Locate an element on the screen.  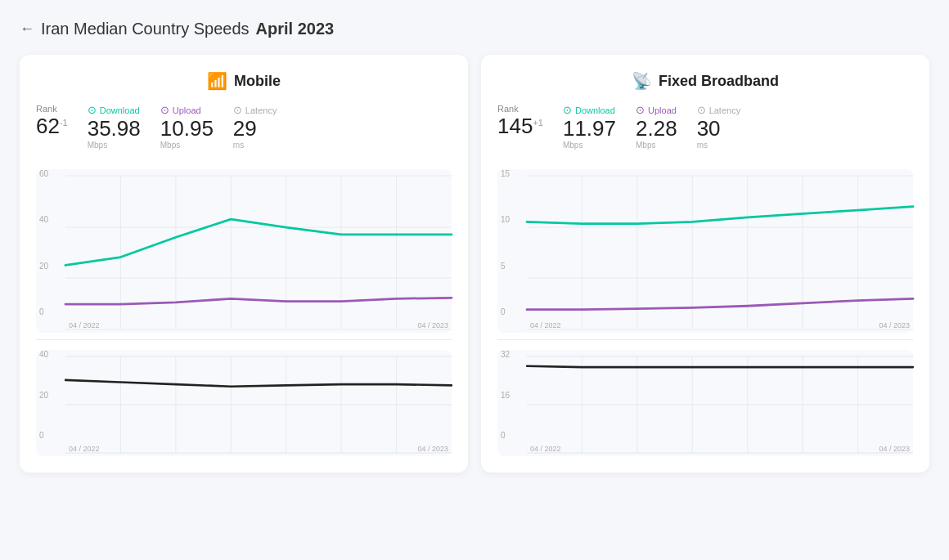
broadband-speed-y-axis: 0 5 10 15 is located at coordinates (506, 243).